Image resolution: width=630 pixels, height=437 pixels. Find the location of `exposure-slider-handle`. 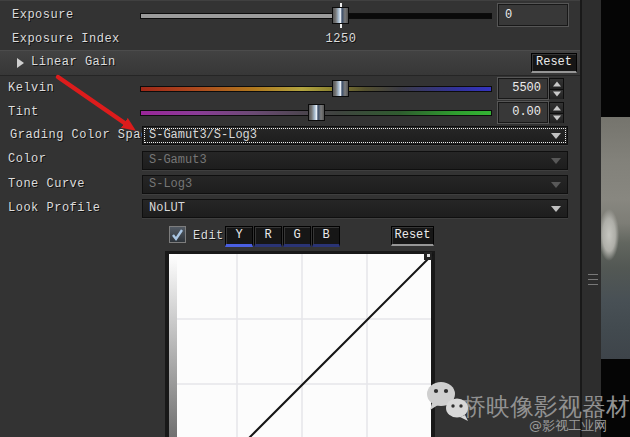

exposure-slider-handle is located at coordinates (340, 16).